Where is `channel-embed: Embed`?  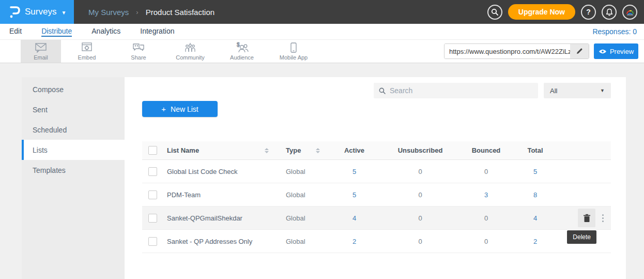 channel-embed: Embed is located at coordinates (87, 51).